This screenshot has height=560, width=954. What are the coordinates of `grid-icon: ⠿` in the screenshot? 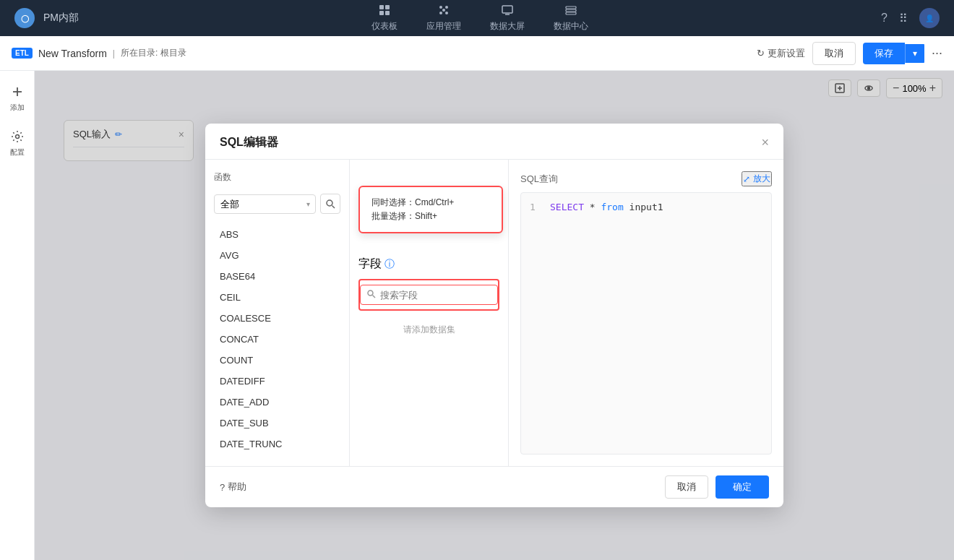 It's located at (903, 19).